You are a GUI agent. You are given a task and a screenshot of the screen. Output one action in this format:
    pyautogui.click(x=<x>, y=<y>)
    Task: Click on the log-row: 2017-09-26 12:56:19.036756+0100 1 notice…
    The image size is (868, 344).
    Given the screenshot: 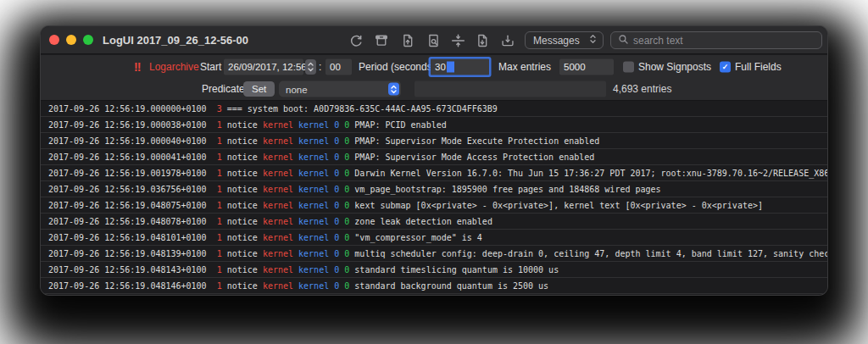 What is the action you would take?
    pyautogui.click(x=434, y=190)
    